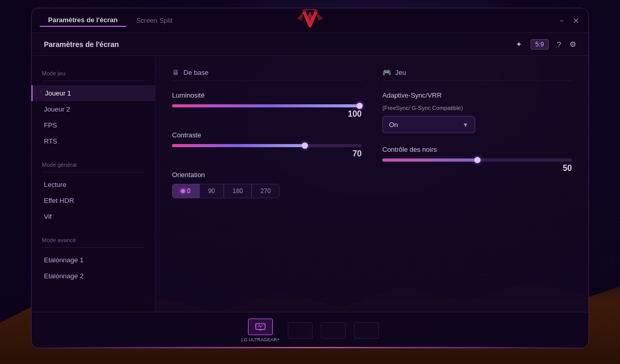 The width and height of the screenshot is (620, 364). I want to click on controle-noirs-slider-track, so click(477, 160).